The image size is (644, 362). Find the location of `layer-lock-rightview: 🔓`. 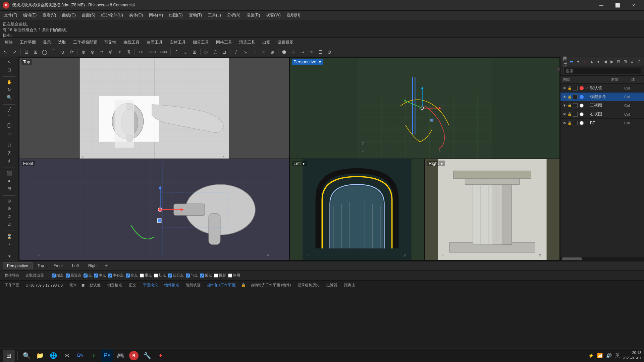

layer-lock-rightview: 🔓 is located at coordinates (570, 114).